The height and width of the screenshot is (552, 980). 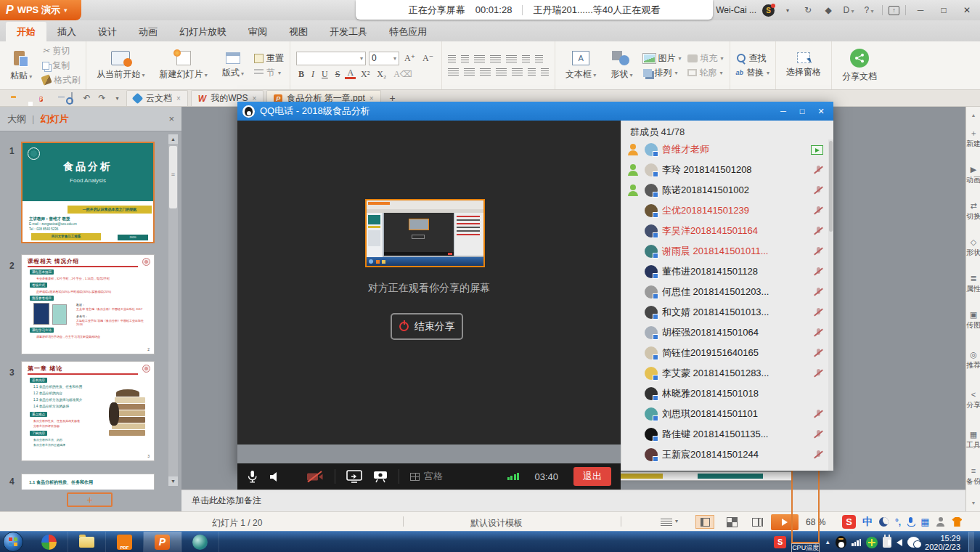 What do you see at coordinates (301, 74) in the screenshot?
I see `bold-button: B` at bounding box center [301, 74].